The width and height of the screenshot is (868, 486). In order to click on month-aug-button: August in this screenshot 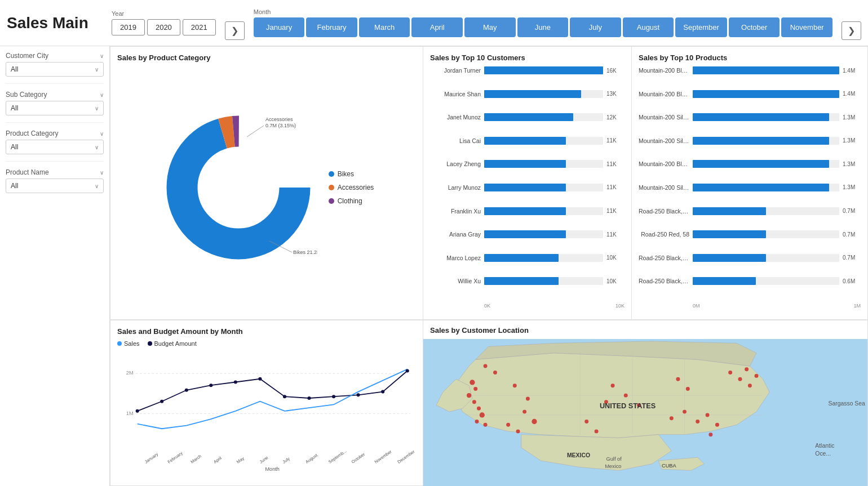, I will do `click(648, 27)`.